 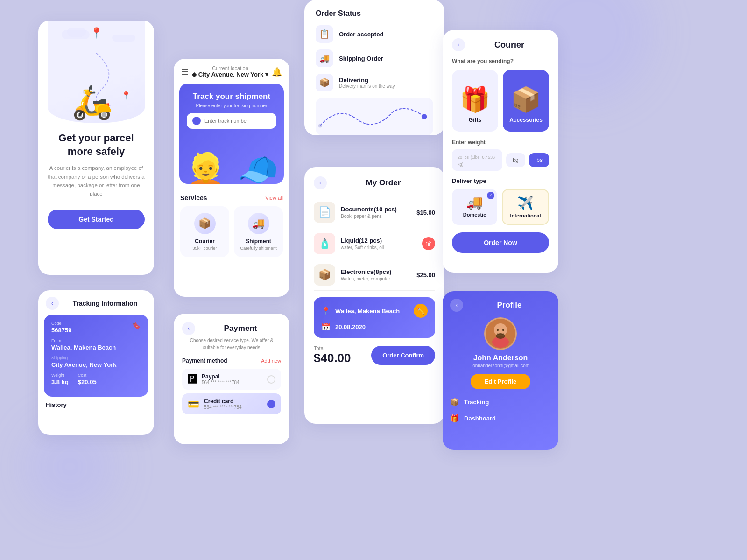 I want to click on paypal-logo-icon: 🅿, so click(x=192, y=379).